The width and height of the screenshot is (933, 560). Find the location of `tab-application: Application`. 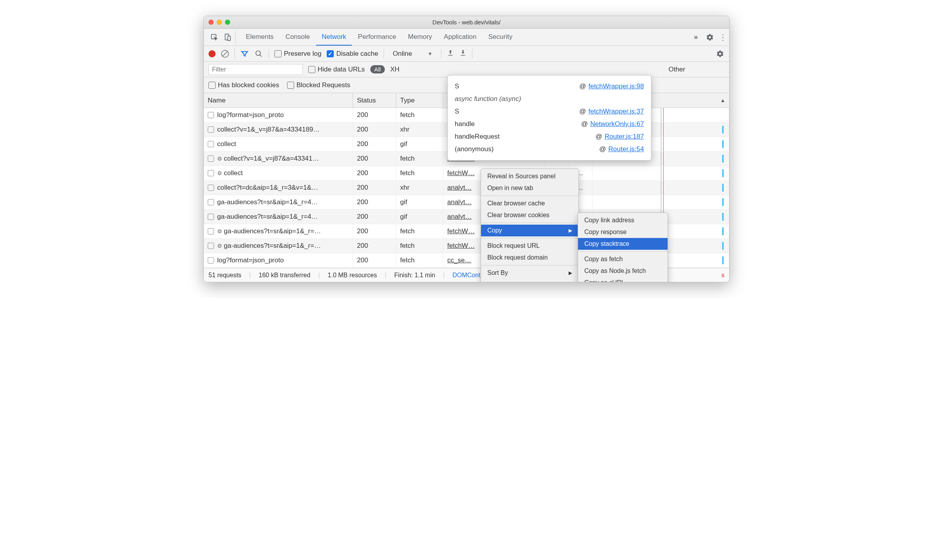

tab-application: Application is located at coordinates (460, 37).